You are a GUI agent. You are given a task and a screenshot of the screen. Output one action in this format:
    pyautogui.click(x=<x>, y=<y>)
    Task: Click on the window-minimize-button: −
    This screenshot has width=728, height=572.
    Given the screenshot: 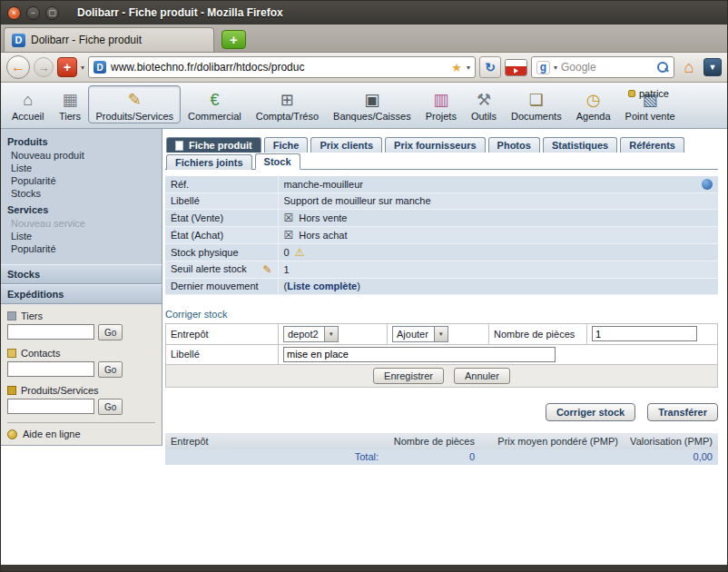 What is the action you would take?
    pyautogui.click(x=33, y=13)
    